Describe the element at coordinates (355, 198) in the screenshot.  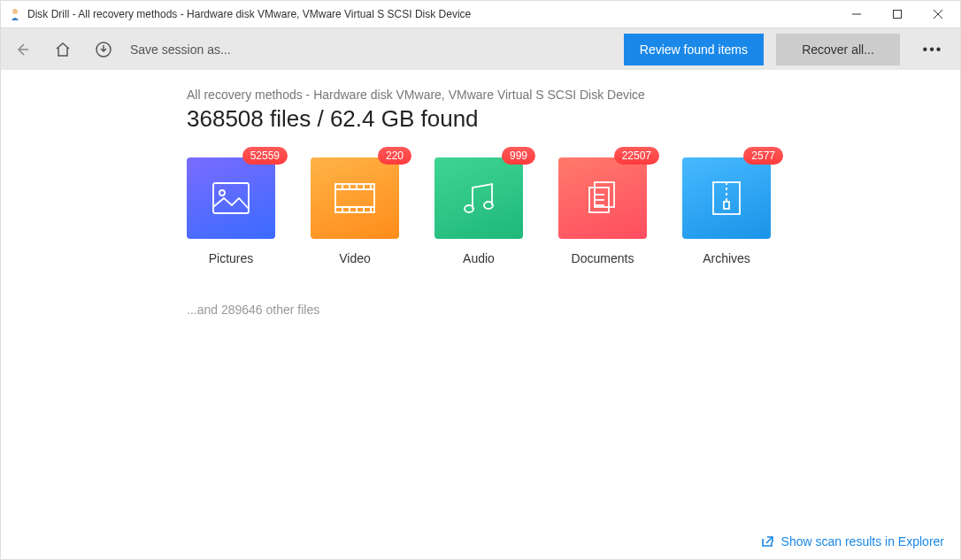
I see `video-tile: 220` at that location.